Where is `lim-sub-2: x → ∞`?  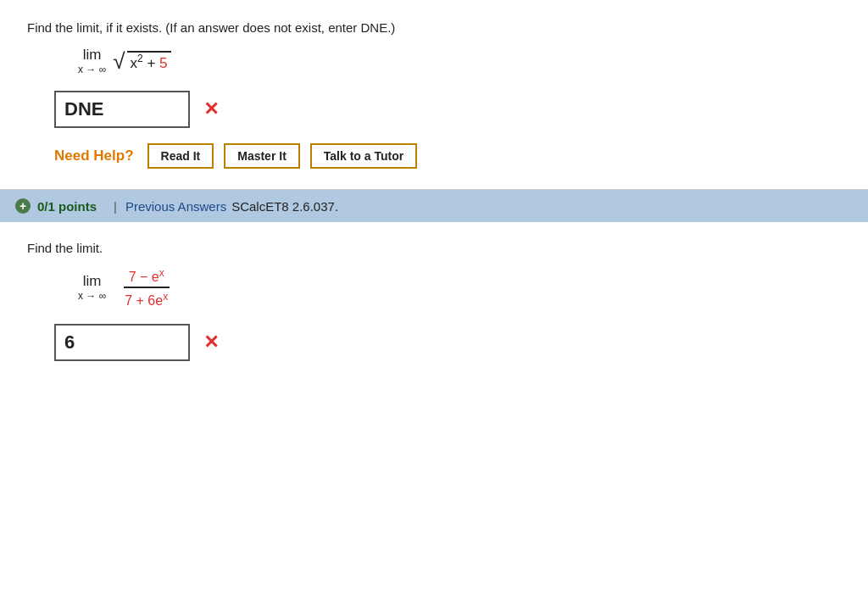
lim-sub-2: x → ∞ is located at coordinates (92, 296).